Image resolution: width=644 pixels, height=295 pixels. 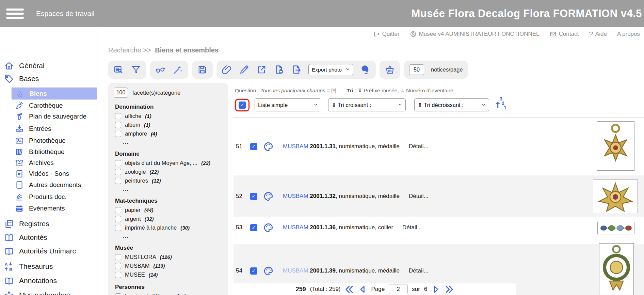 I want to click on sidebar-item-thesaurus: AB Thesaurus, so click(x=48, y=266).